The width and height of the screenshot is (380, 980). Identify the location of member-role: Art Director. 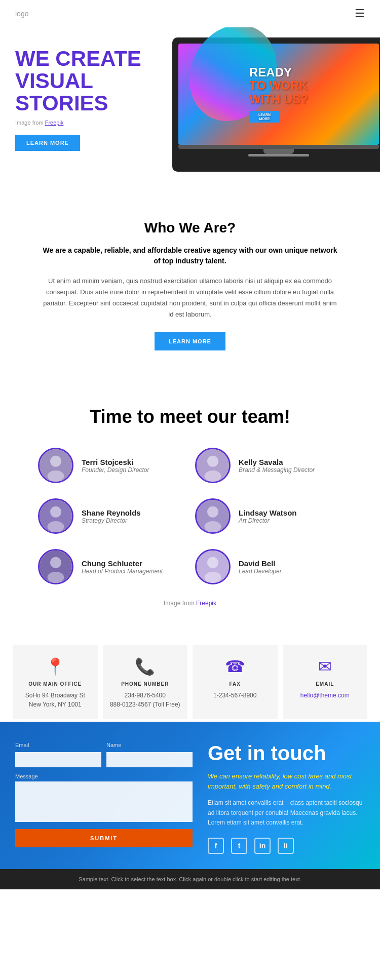
(268, 521).